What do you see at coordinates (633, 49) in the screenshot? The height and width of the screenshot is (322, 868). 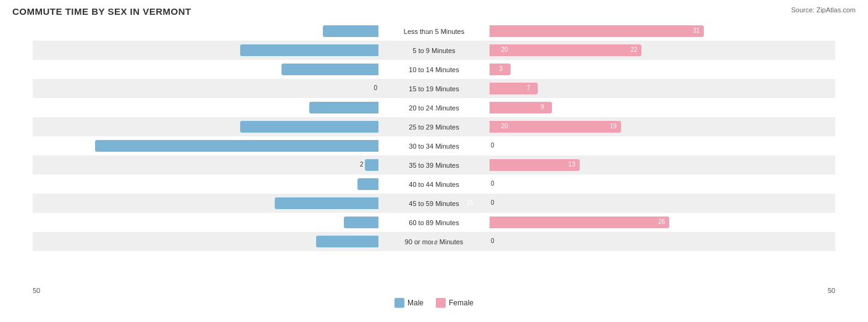 I see `female-value: 22` at bounding box center [633, 49].